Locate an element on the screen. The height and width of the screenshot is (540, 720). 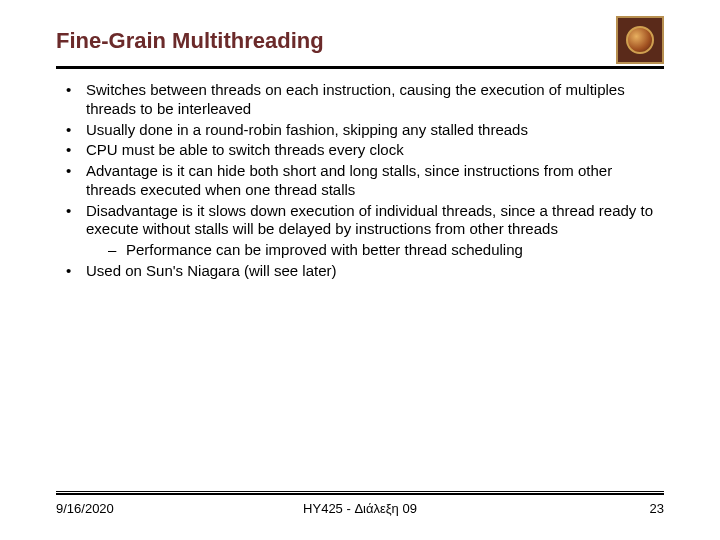
footer-page-number: 23 is located at coordinates (657, 508).